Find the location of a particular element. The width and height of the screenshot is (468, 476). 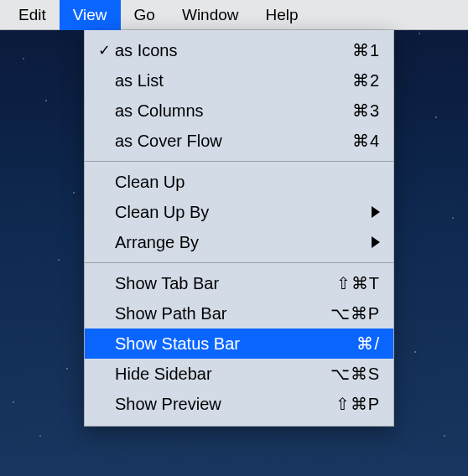

menubar-item-edit: Edit is located at coordinates (32, 15).